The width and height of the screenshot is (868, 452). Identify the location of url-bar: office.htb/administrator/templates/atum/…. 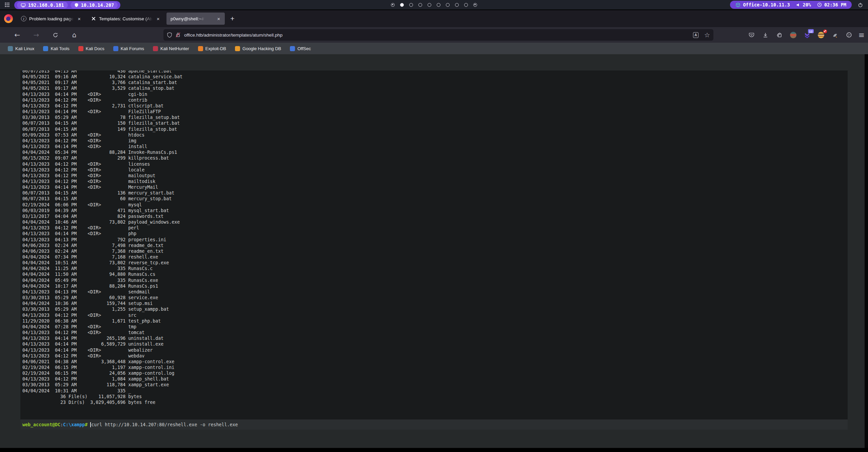
(438, 35).